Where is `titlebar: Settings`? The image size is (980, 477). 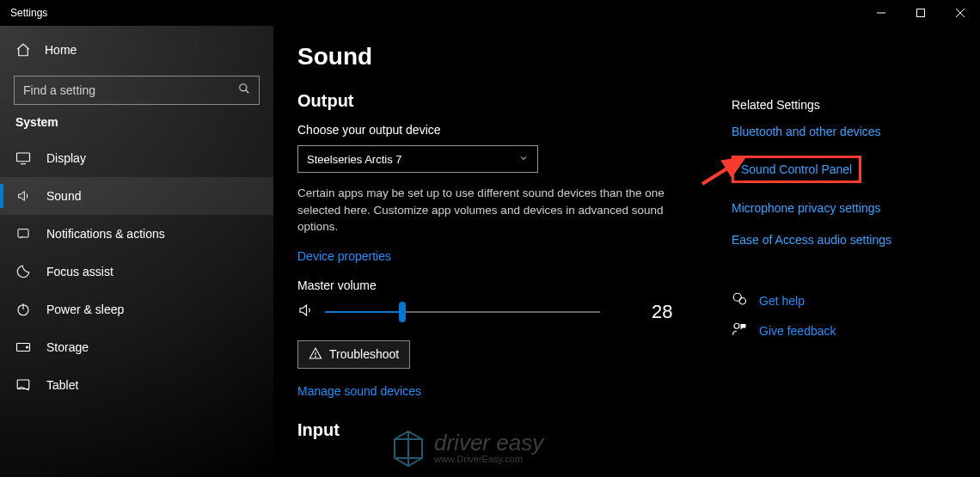
titlebar: Settings is located at coordinates (490, 13).